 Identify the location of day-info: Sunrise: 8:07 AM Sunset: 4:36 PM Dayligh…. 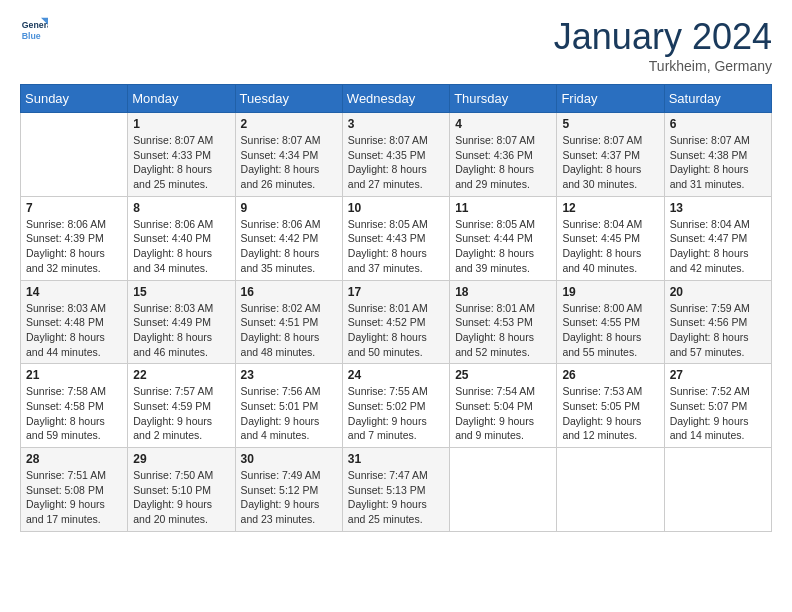
(503, 162).